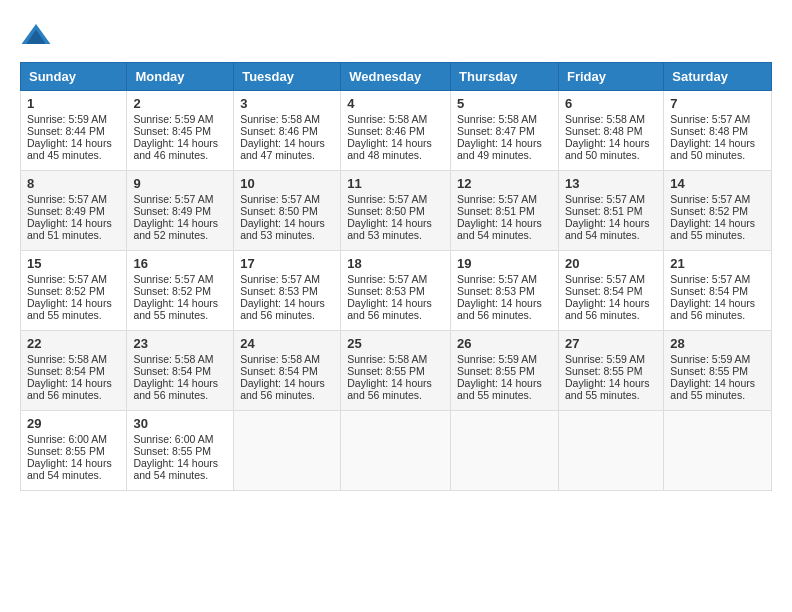 This screenshot has height=612, width=792. What do you see at coordinates (505, 77) in the screenshot?
I see `day-header-thursday: Thursday` at bounding box center [505, 77].